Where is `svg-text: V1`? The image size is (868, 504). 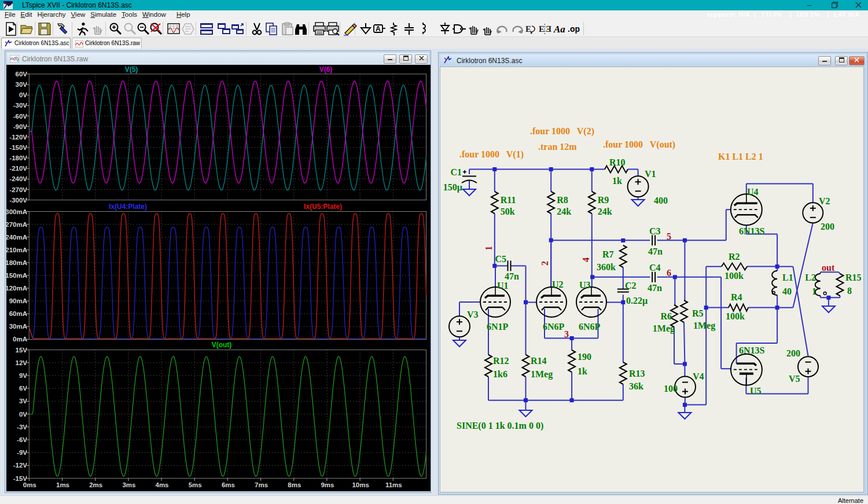
svg-text: V1 is located at coordinates (650, 174).